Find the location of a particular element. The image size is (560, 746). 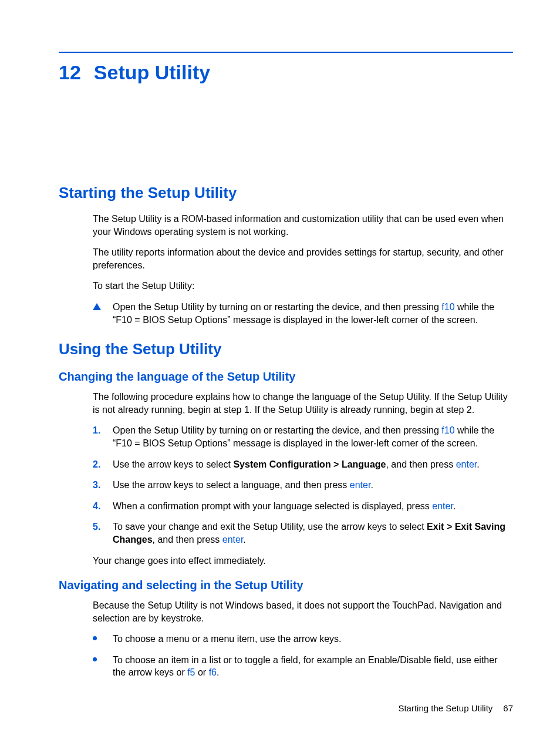

page-number: 67 is located at coordinates (508, 708).